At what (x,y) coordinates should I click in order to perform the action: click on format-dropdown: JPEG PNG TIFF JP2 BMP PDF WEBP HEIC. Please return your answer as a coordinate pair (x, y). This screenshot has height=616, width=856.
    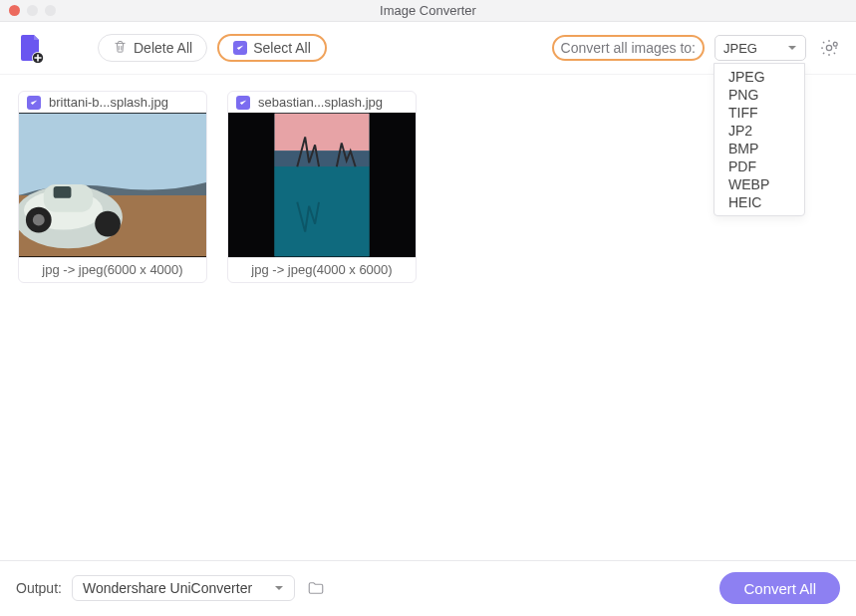
    Looking at the image, I should click on (759, 140).